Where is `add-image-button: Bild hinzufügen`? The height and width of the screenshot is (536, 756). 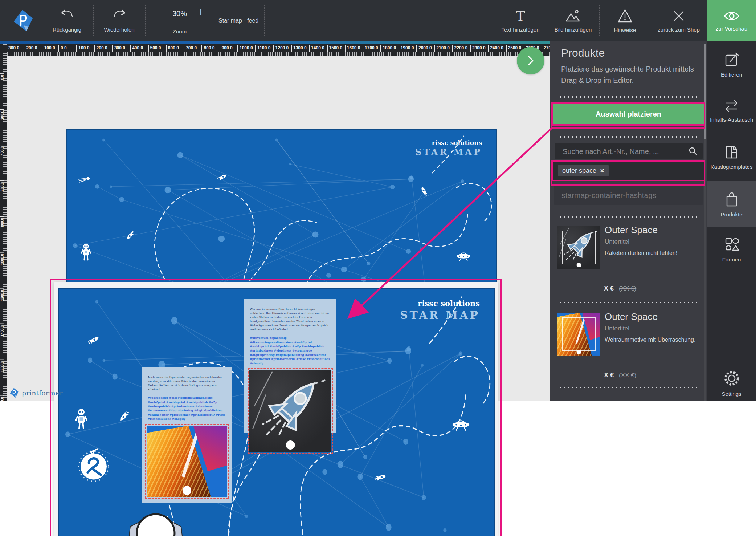
add-image-button: Bild hinzufügen is located at coordinates (573, 20).